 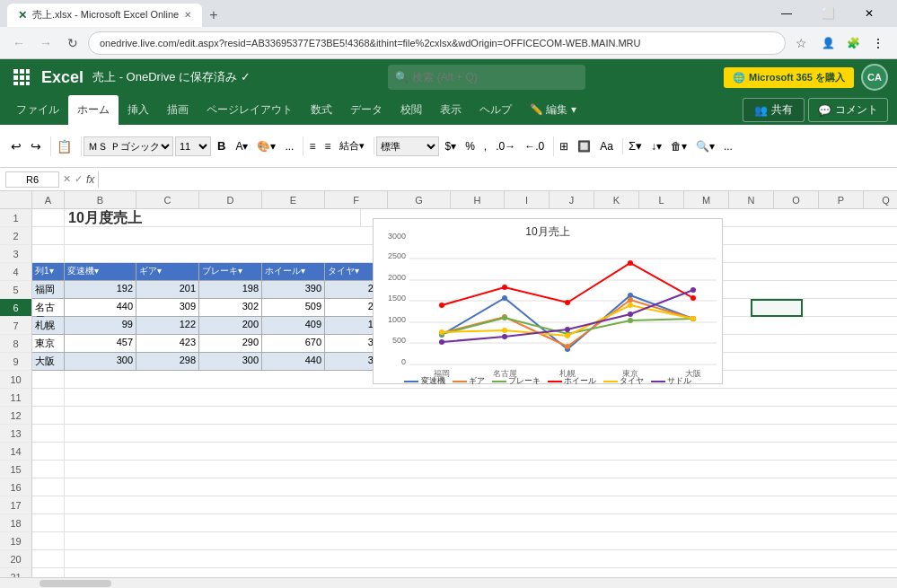 I want to click on col-header-E: E, so click(x=294, y=199).